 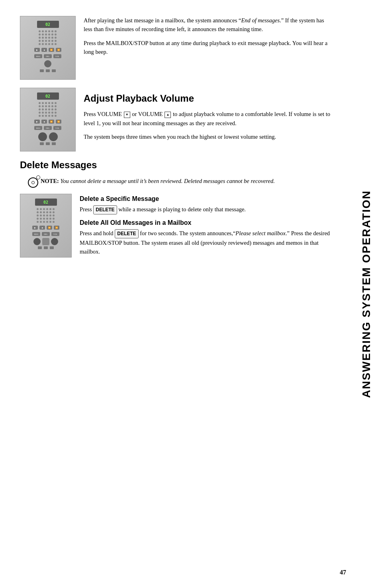 What do you see at coordinates (208, 98) in the screenshot?
I see `section2-heading: Adjust Playback Volume` at bounding box center [208, 98].